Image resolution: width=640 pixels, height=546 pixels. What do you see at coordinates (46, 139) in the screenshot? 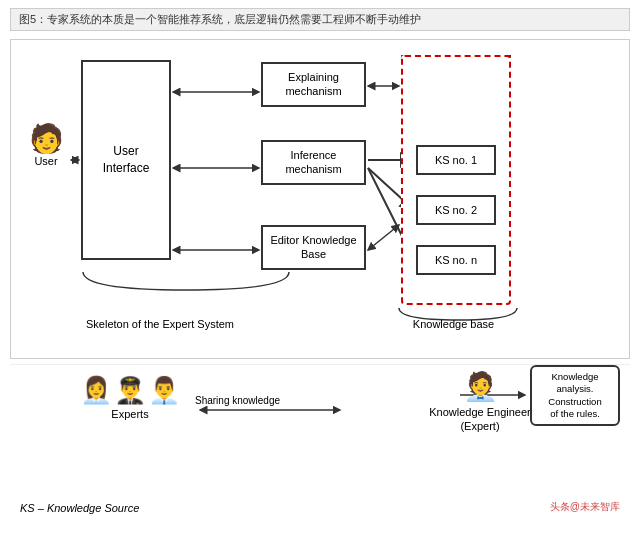
I see `user-icon: 🧑` at bounding box center [46, 139].